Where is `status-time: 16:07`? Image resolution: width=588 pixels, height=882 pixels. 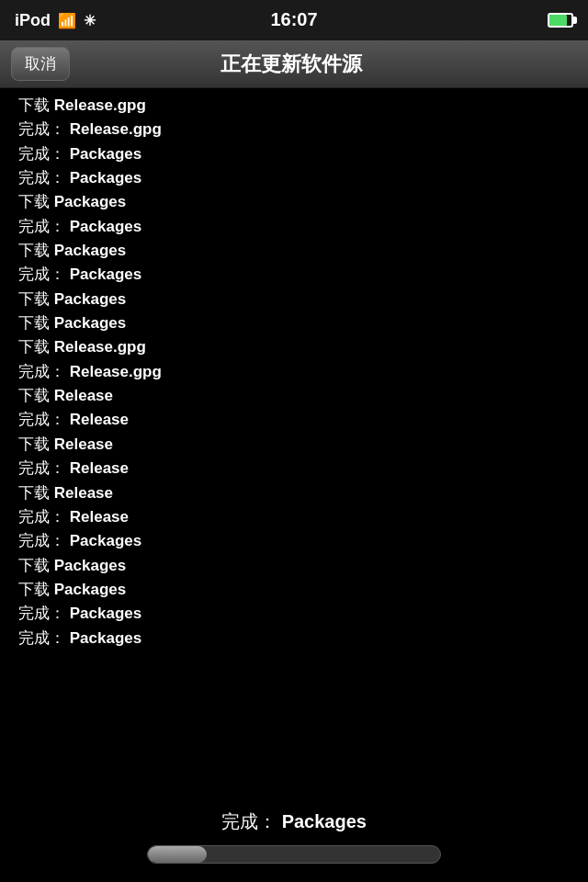 status-time: 16:07 is located at coordinates (294, 20).